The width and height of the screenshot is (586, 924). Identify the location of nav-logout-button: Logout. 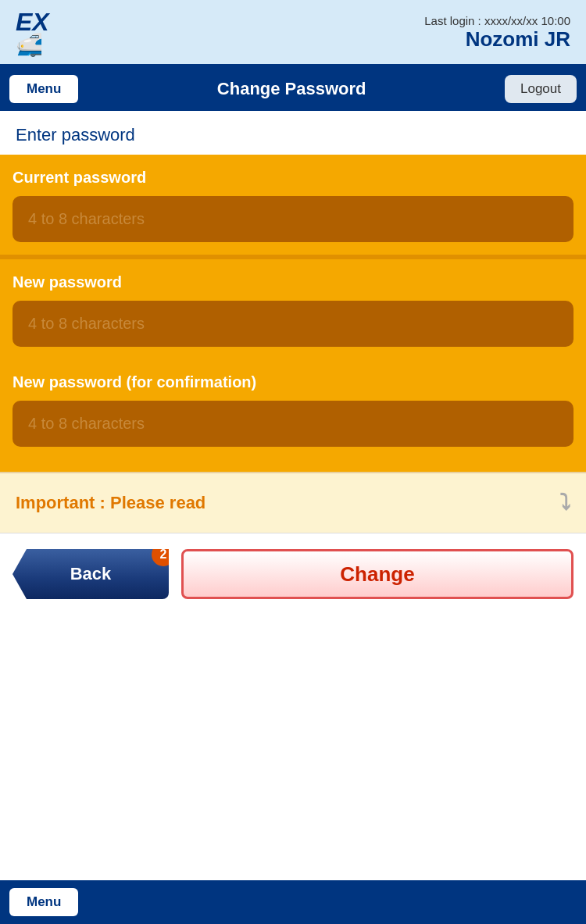
(541, 89).